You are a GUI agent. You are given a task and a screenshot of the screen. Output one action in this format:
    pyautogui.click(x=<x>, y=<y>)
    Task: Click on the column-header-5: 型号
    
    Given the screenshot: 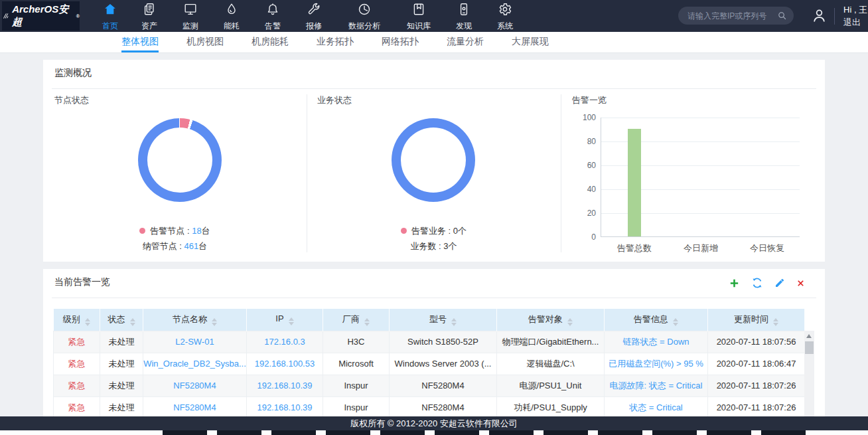 What is the action you would take?
    pyautogui.click(x=443, y=320)
    